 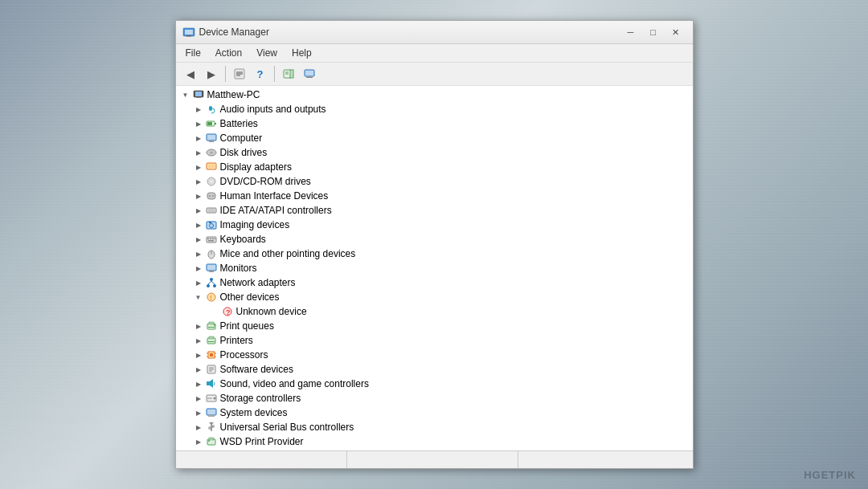 I want to click on list-item: ▶ System devices, so click(x=434, y=413).